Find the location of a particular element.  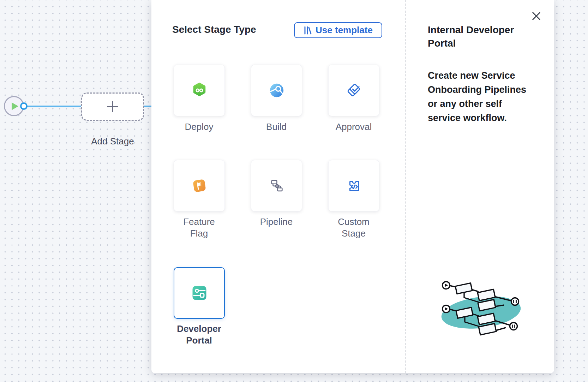

approval-check-icon is located at coordinates (354, 90).